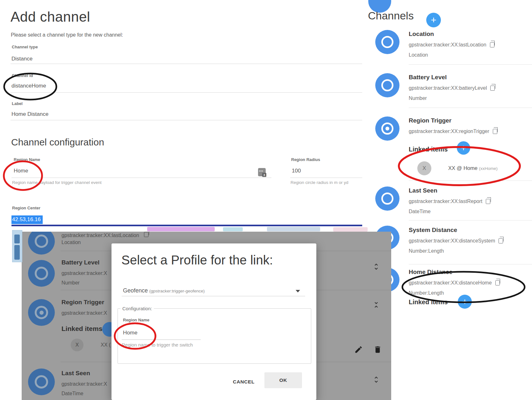  Describe the element at coordinates (137, 309) in the screenshot. I see `configuration-legend: Configuration:` at that location.